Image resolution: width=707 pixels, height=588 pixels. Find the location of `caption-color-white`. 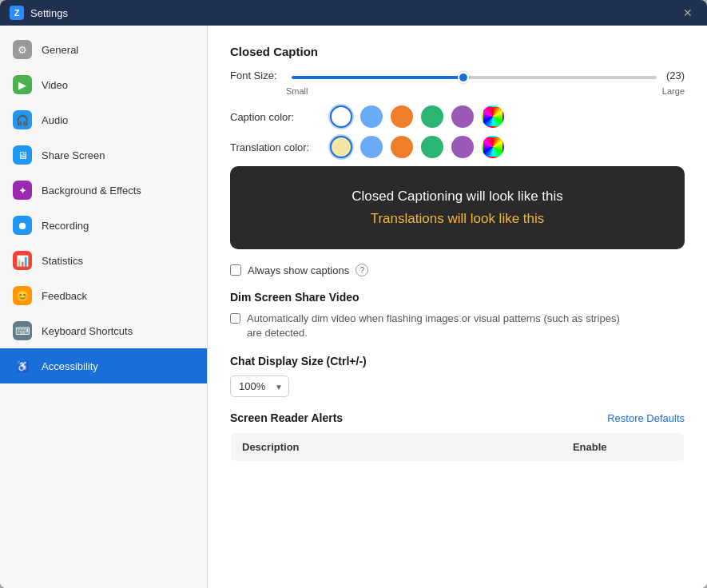

caption-color-white is located at coordinates (341, 117).